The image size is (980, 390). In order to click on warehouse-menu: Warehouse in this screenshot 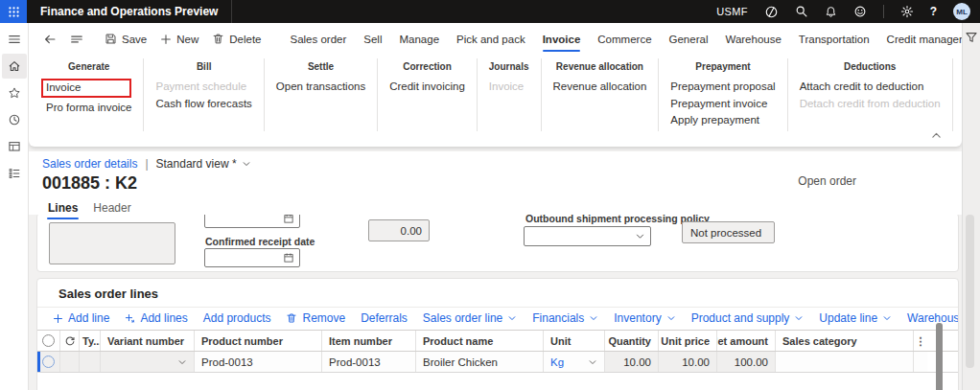, I will do `click(933, 318)`.